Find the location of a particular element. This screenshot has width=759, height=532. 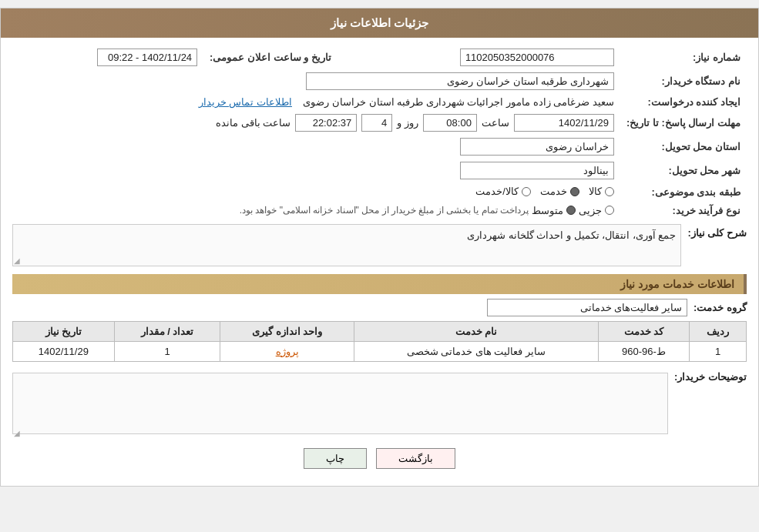

purchase-note: پرداخت تمام یا بخشی از مبلغ خریدار از مح… is located at coordinates (384, 210).